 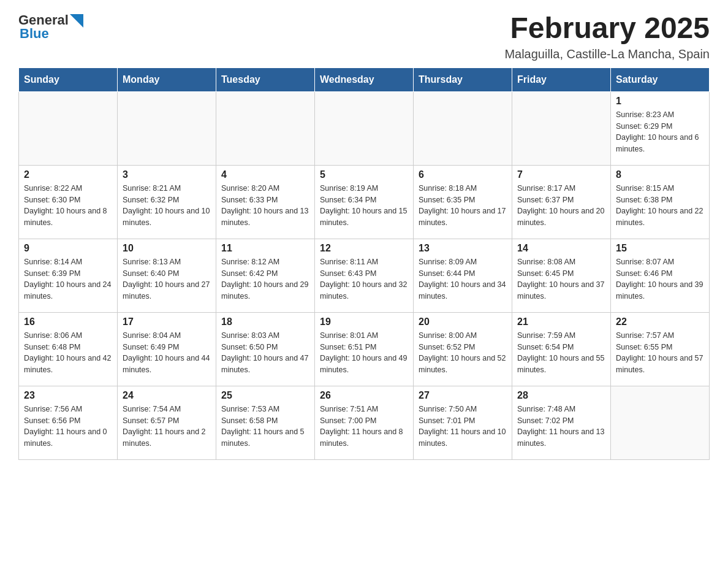 I want to click on month-title: February 2025, so click(x=607, y=28).